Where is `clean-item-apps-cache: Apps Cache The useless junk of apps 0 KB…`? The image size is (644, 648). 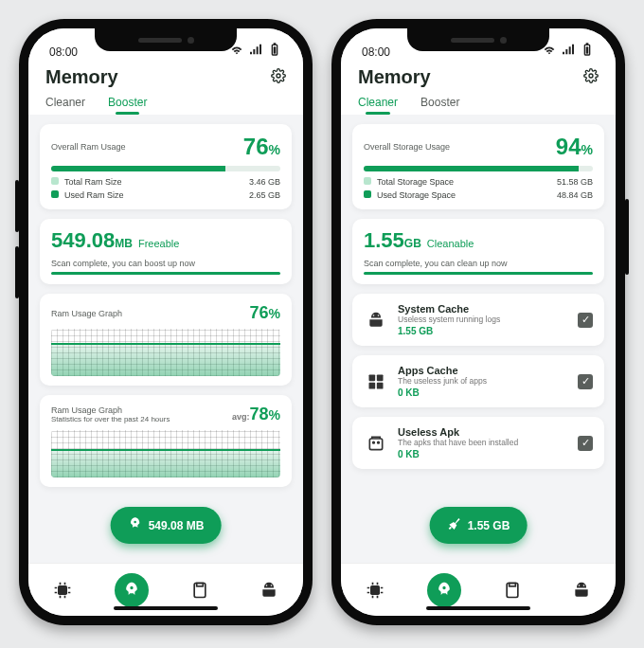 clean-item-apps-cache: Apps Cache The useless junk of apps 0 KB… is located at coordinates (478, 381).